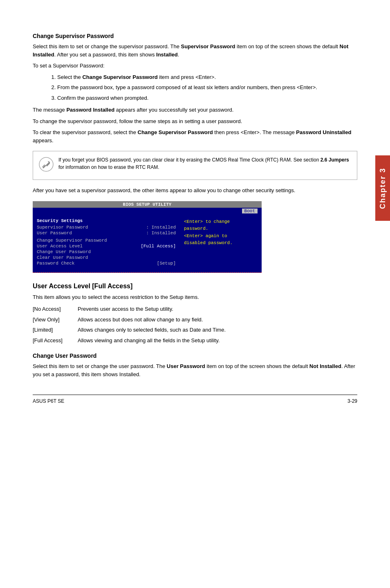 This screenshot has height=588, width=390. I want to click on bios-help-line3: <Enter> again to, so click(221, 236).